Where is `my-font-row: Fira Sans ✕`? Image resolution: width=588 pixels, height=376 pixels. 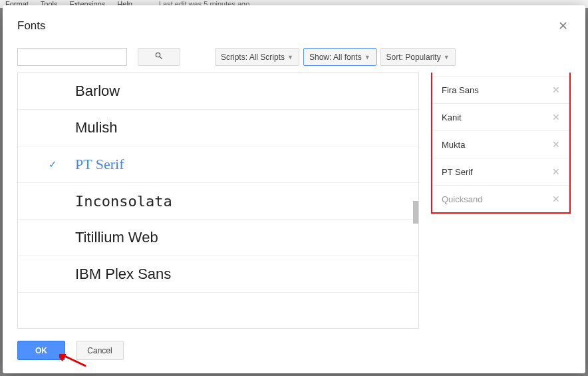
my-font-row: Fira Sans ✕ is located at coordinates (501, 89).